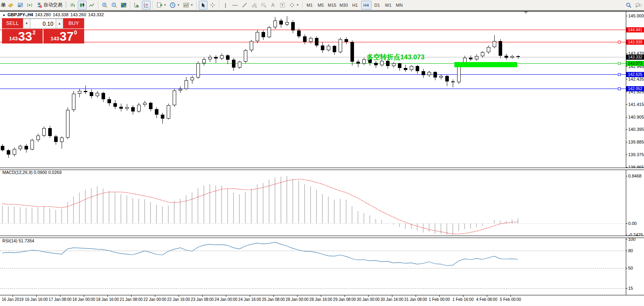  What do you see at coordinates (282, 5) in the screenshot?
I see `text-label-icon: T` at bounding box center [282, 5].